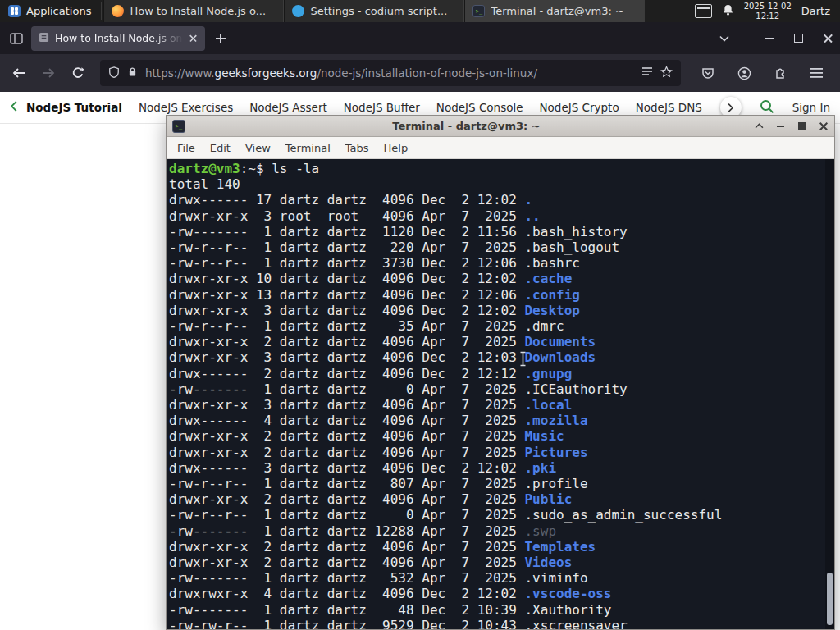  What do you see at coordinates (798, 39) in the screenshot?
I see `browser-window-controls` at bounding box center [798, 39].